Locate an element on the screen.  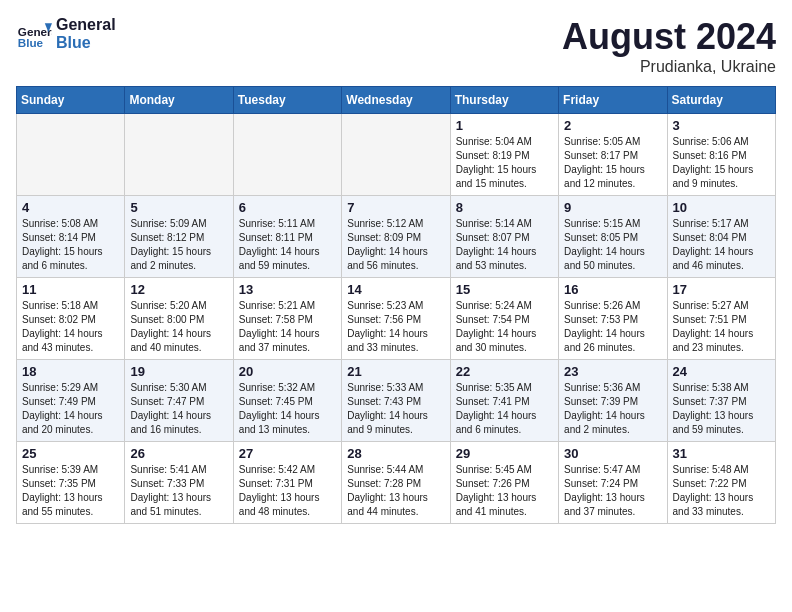
day-number: 29 is located at coordinates (504, 454).